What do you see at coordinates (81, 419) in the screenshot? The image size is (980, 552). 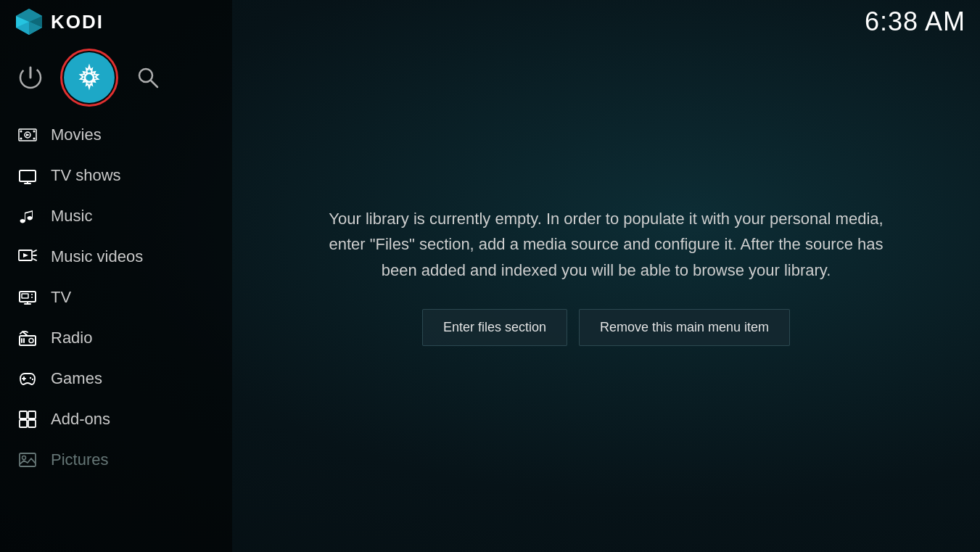 I see `add-ons-label: Add-ons` at bounding box center [81, 419].